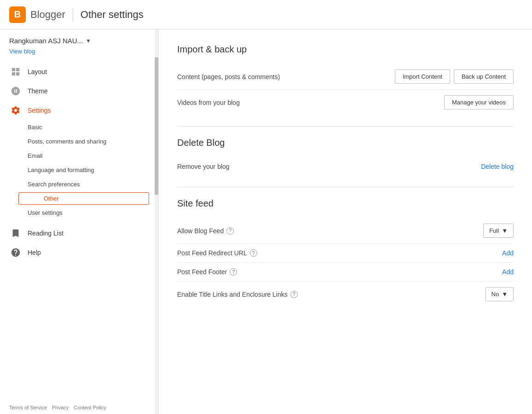 The height and width of the screenshot is (414, 532). What do you see at coordinates (112, 15) in the screenshot?
I see `page-title: Other settings` at bounding box center [112, 15].